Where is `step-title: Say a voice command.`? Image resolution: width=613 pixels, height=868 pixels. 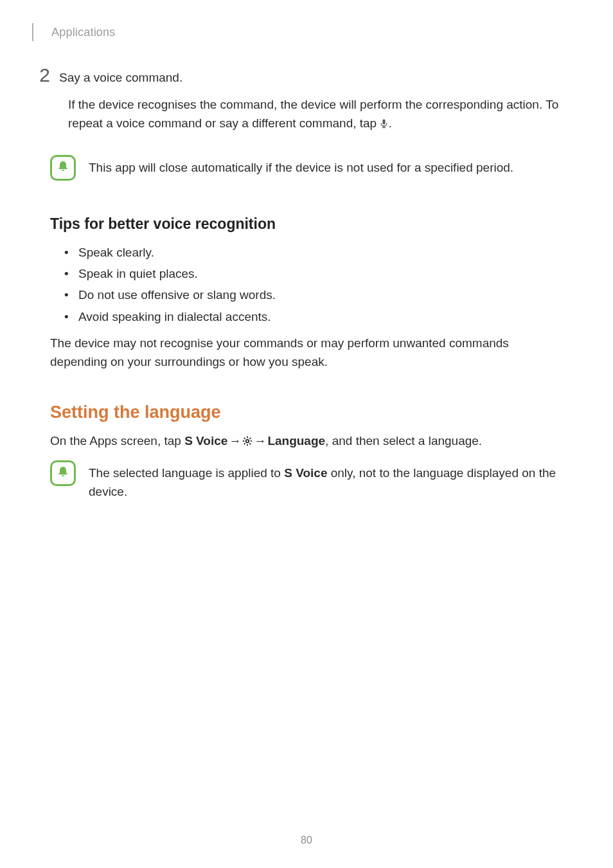 step-title: Say a voice command. is located at coordinates (121, 78).